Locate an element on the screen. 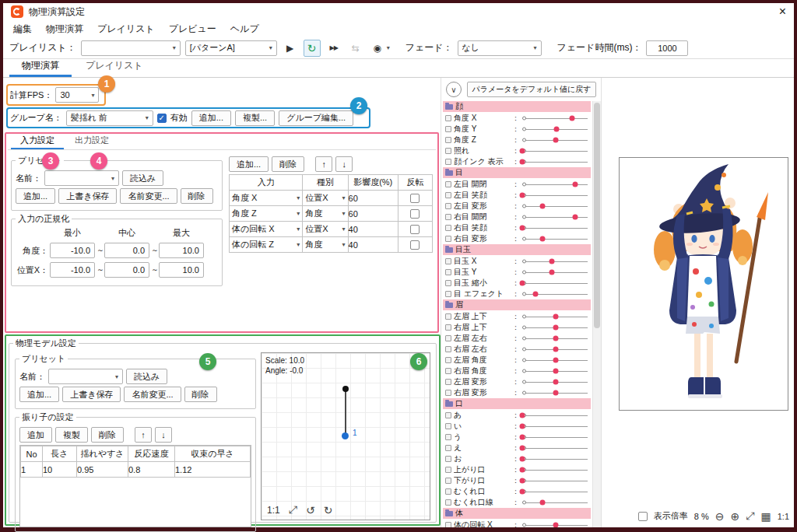 This screenshot has height=532, width=797. input-add-button: 追加... is located at coordinates (249, 164).